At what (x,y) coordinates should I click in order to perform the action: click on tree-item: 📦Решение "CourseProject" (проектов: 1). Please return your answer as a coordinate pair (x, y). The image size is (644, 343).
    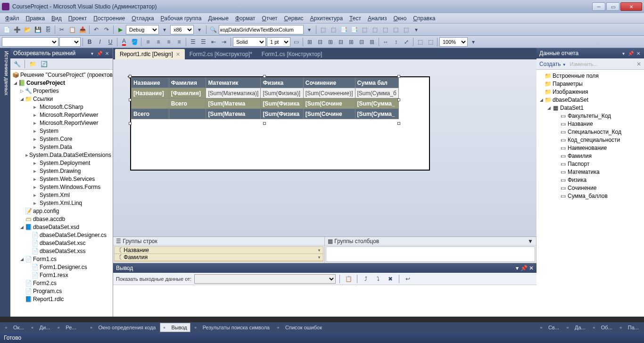
    Looking at the image, I should click on (61, 74).